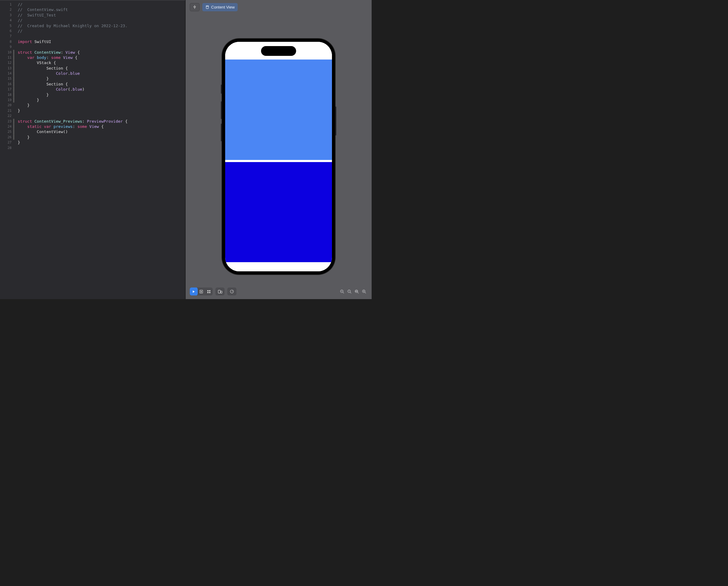  Describe the element at coordinates (6, 89) in the screenshot. I see `line-number: 17` at that location.